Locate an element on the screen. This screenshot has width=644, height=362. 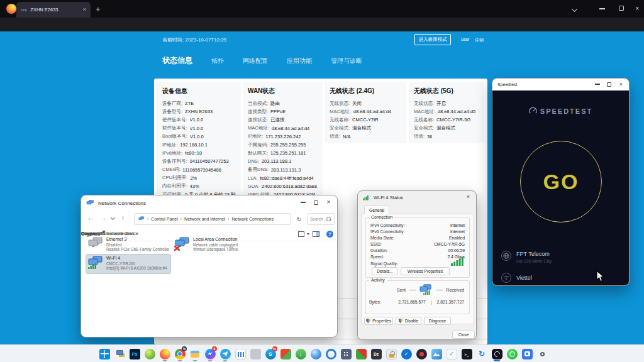
taskbar-icon-skype: S 5+ is located at coordinates (270, 354).